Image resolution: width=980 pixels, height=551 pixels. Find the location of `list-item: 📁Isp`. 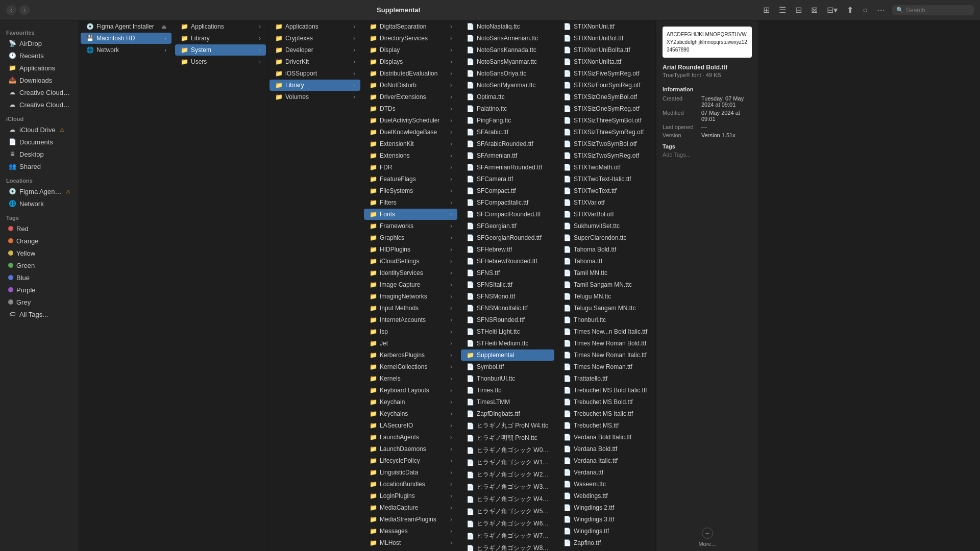

list-item: 📁Isp is located at coordinates (410, 332).